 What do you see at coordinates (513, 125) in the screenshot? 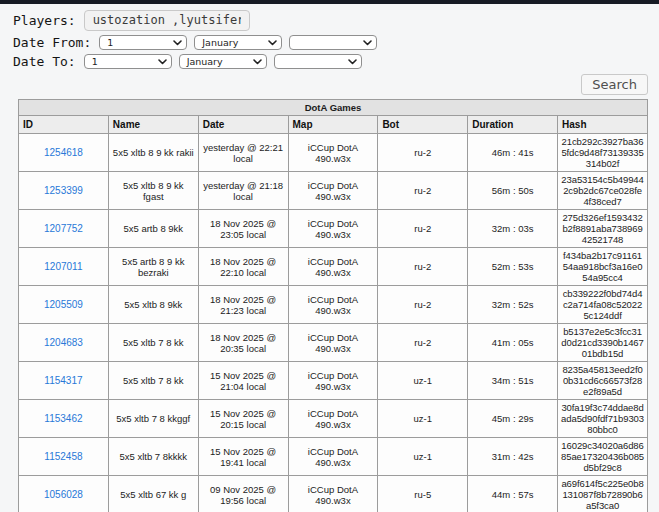
I see `column-header-duration: Duration` at bounding box center [513, 125].